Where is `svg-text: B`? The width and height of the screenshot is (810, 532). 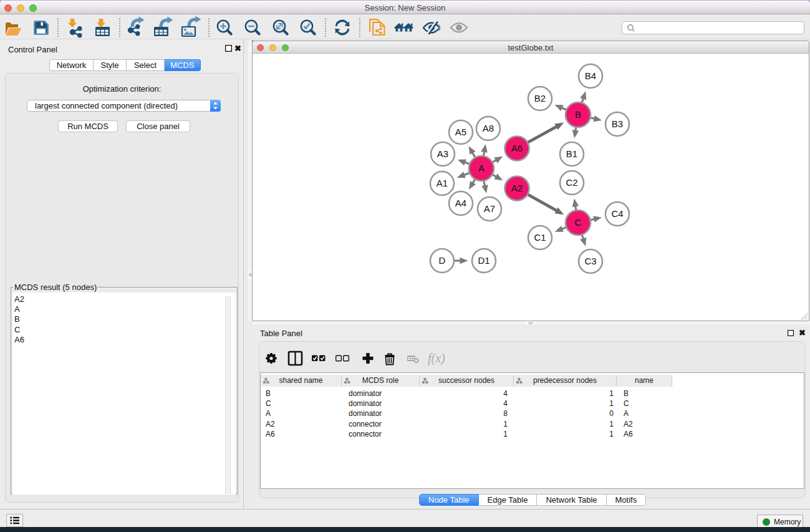
svg-text: B is located at coordinates (578, 115).